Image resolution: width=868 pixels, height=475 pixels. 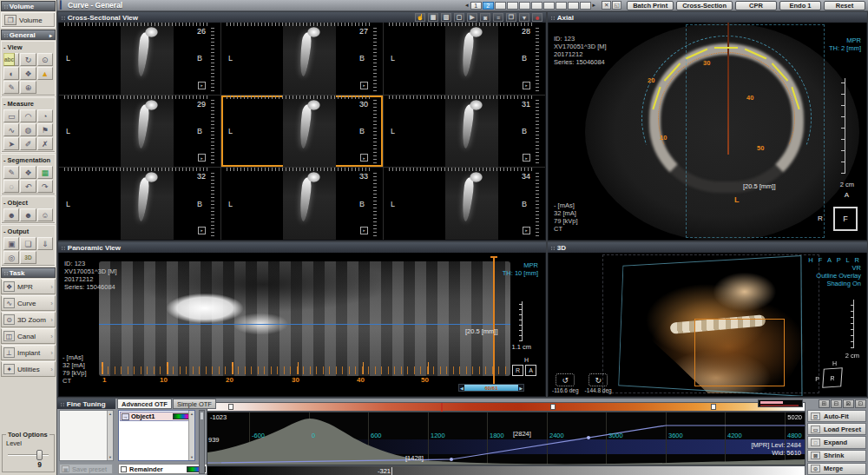 What do you see at coordinates (28, 186) in the screenshot?
I see `undo-icon: ↶` at bounding box center [28, 186].